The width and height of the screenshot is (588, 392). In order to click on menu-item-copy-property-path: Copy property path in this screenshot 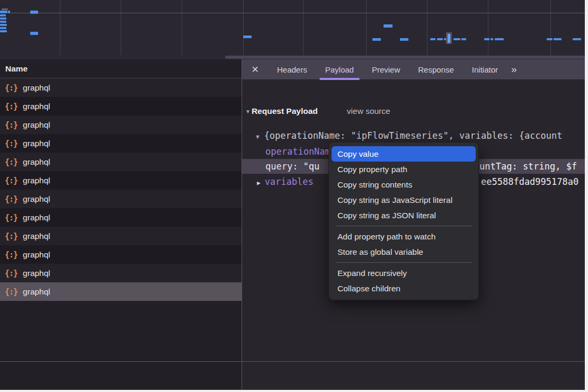, I will do `click(404, 170)`.